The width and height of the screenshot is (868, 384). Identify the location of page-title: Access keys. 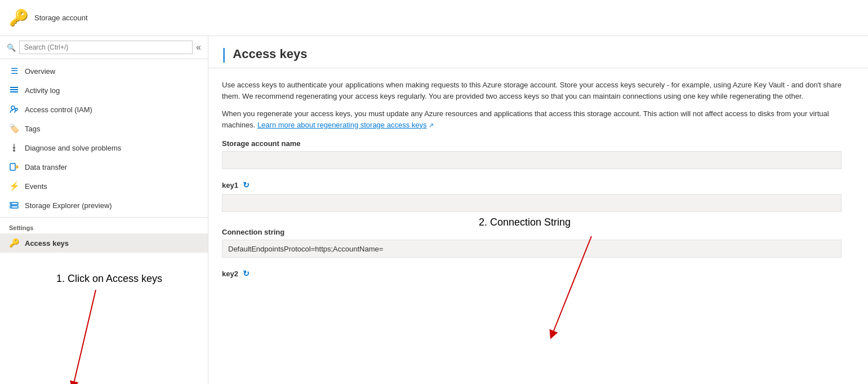
(270, 54).